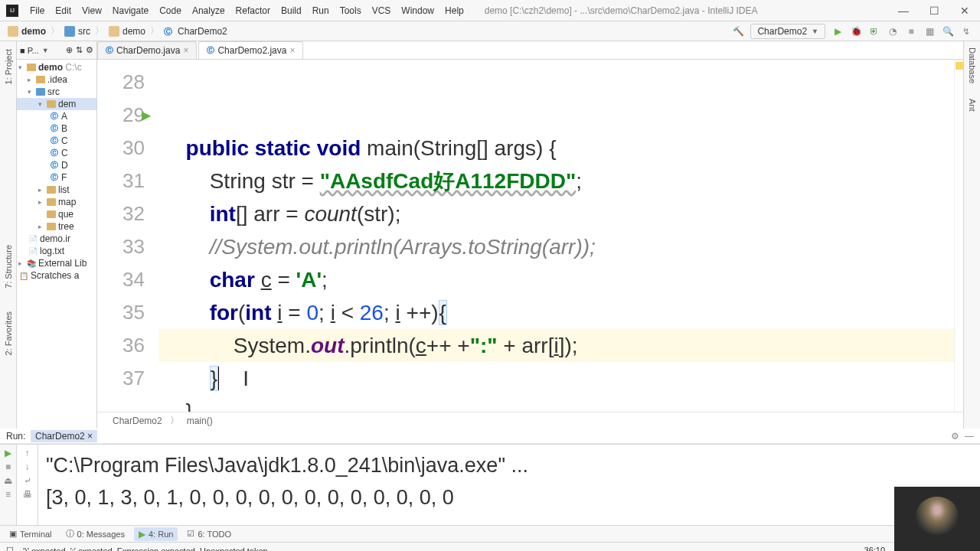 The width and height of the screenshot is (980, 551). Describe the element at coordinates (911, 31) in the screenshot. I see `stop-button: ■` at that location.